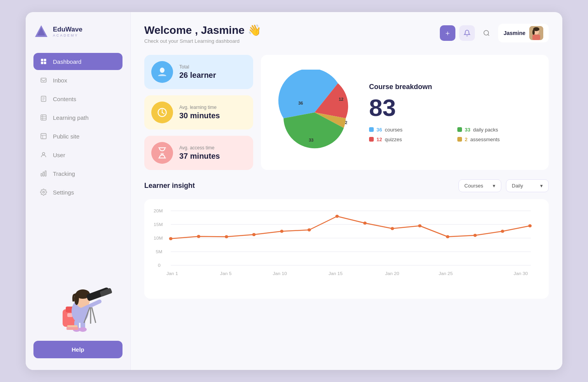  What do you see at coordinates (480, 186) in the screenshot?
I see `courses-filter: Courses ▾` at bounding box center [480, 186].